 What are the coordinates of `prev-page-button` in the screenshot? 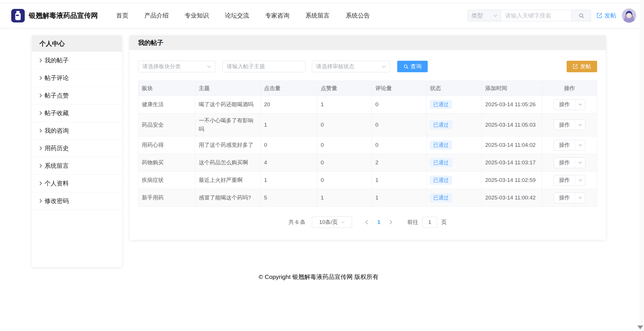 It's located at (367, 222).